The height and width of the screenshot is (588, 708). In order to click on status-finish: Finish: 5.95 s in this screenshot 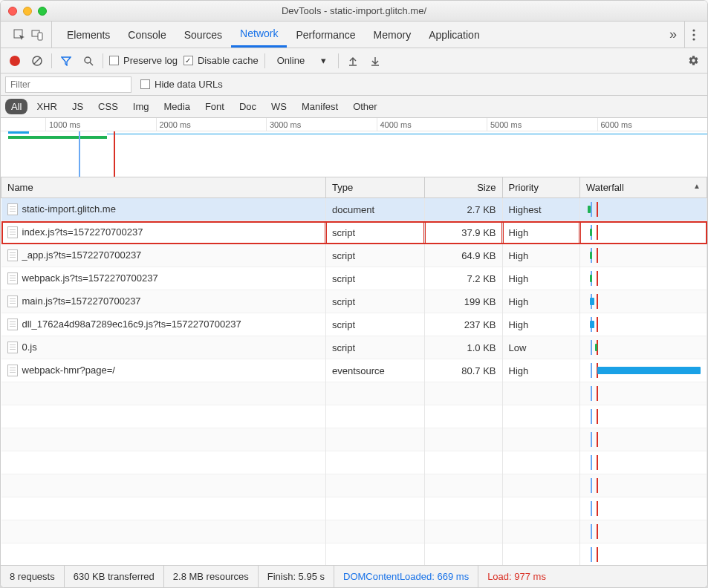, I will do `click(296, 576)`.